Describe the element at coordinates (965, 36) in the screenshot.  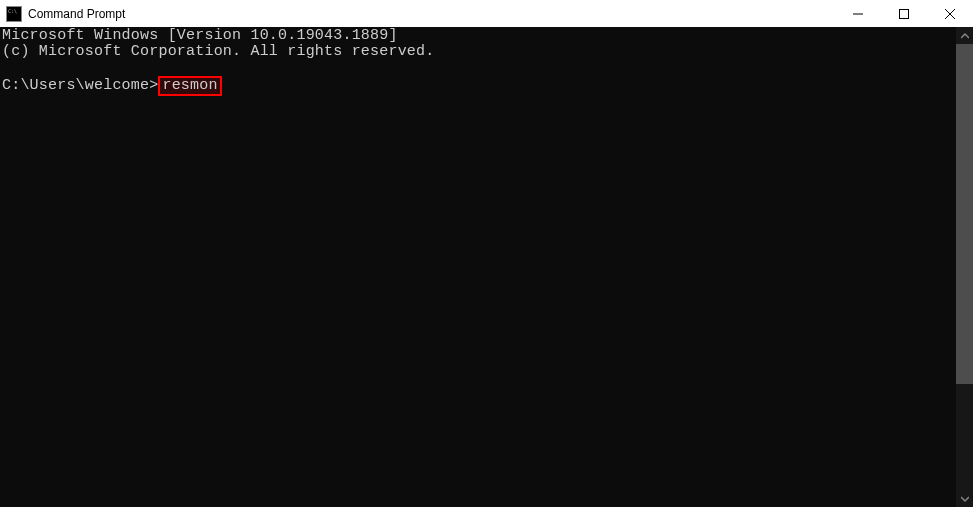
I see `chevron-up-icon` at that location.